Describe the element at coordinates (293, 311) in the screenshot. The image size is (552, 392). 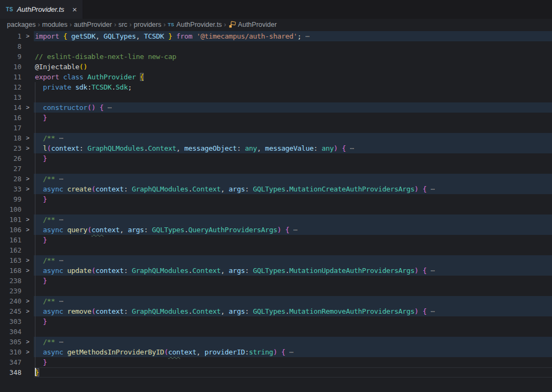
I see `code-text: async remove(context: GraphQLModules.Con…` at that location.